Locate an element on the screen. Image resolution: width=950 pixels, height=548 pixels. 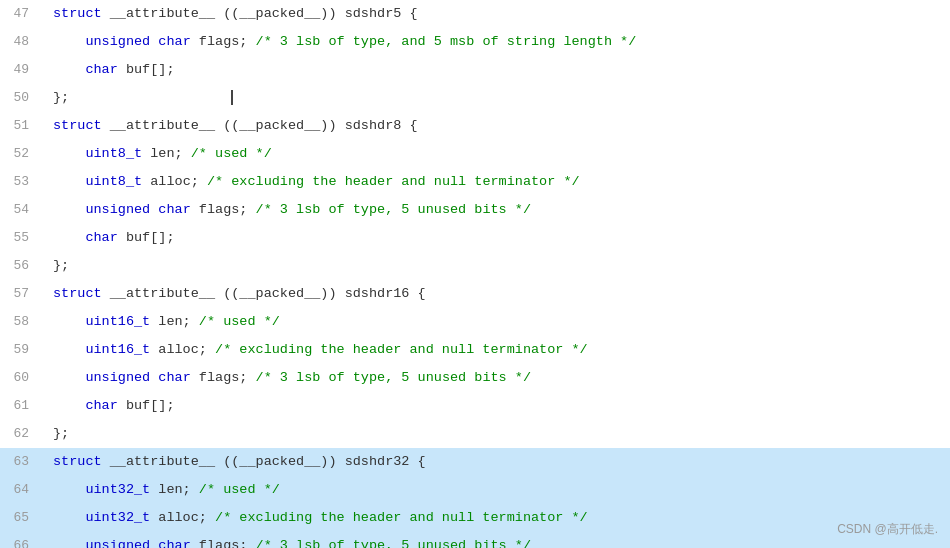
line-number: 55 is located at coordinates (22, 238).